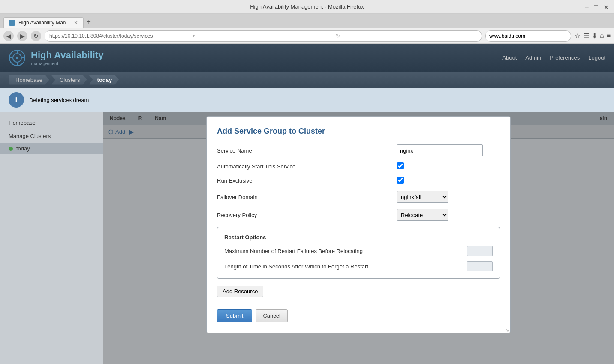  What do you see at coordinates (480, 266) in the screenshot?
I see `forget-time-input` at bounding box center [480, 266].